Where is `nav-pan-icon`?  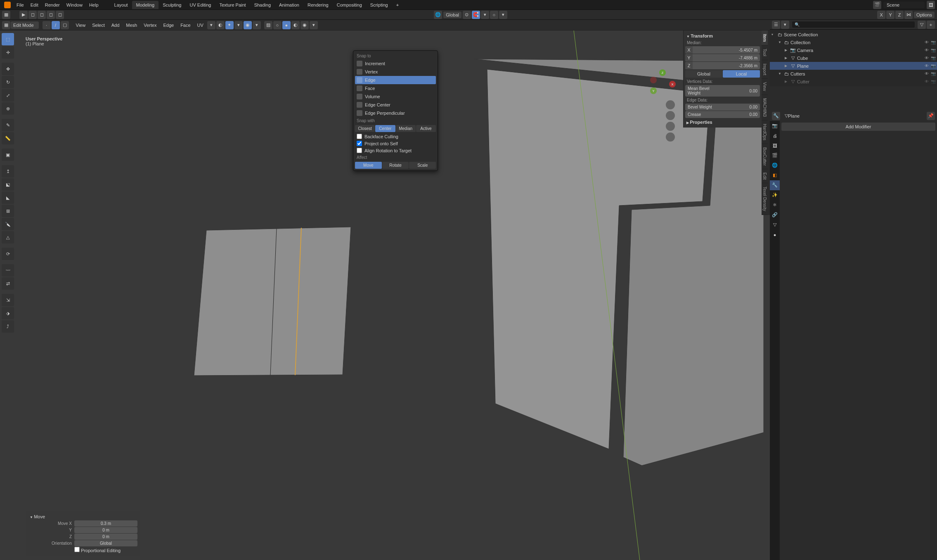 nav-pan-icon is located at coordinates (670, 116).